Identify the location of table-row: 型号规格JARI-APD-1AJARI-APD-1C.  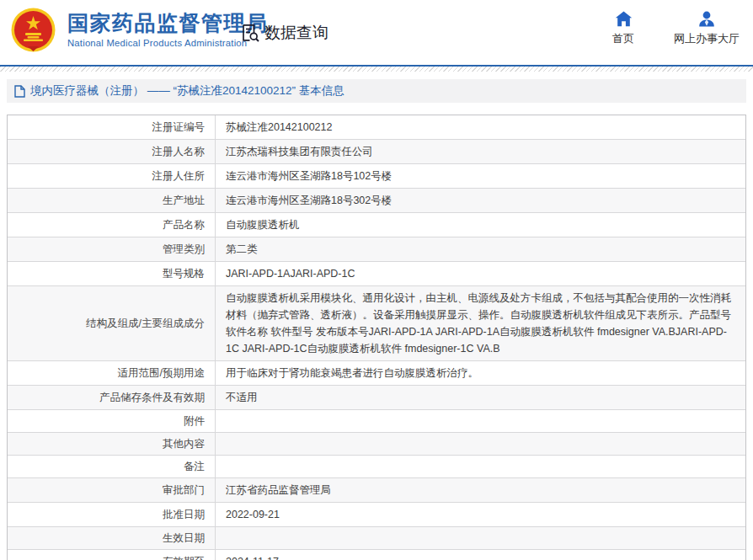
(376, 275).